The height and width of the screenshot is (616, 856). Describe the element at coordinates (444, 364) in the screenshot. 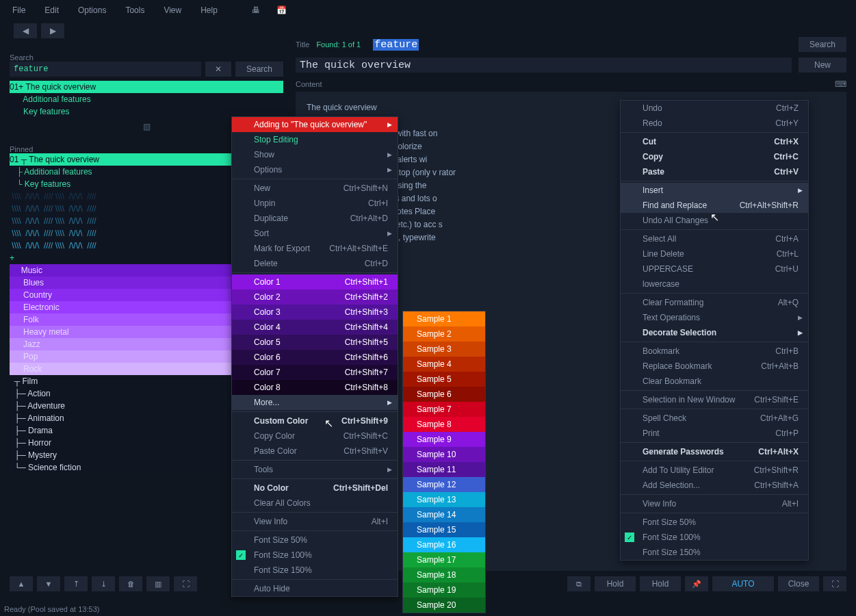

I see `sample-color: Sample 4` at that location.